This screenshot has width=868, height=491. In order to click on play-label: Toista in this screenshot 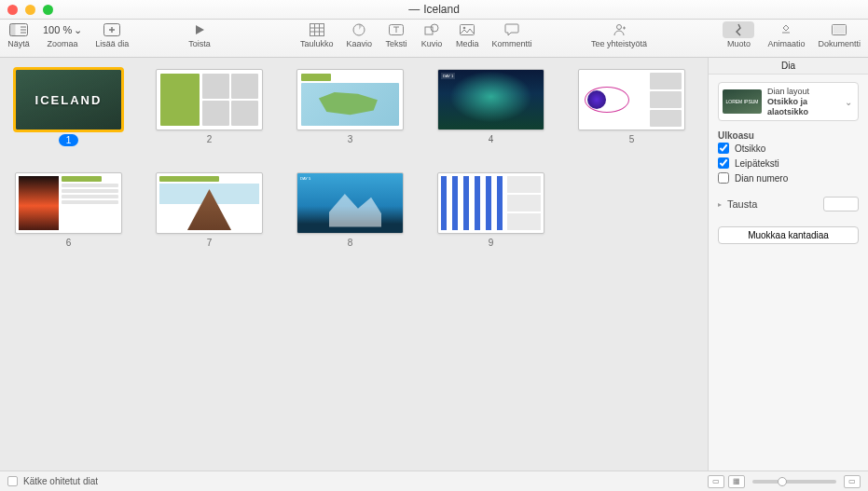, I will do `click(200, 44)`.